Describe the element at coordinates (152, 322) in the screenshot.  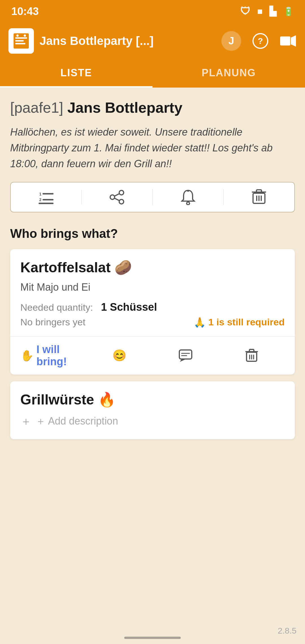
I see `item-status-row-kartoffelsalat: No bringers yet 🙏 1 is still required` at that location.